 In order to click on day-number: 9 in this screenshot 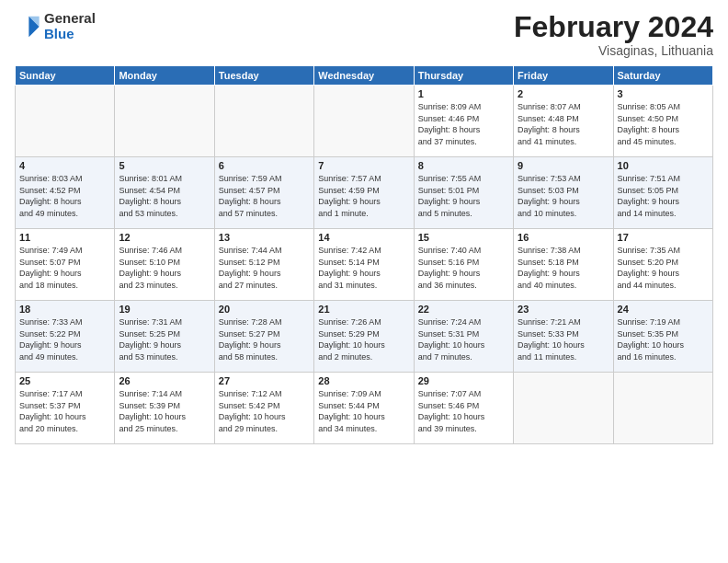, I will do `click(563, 166)`.